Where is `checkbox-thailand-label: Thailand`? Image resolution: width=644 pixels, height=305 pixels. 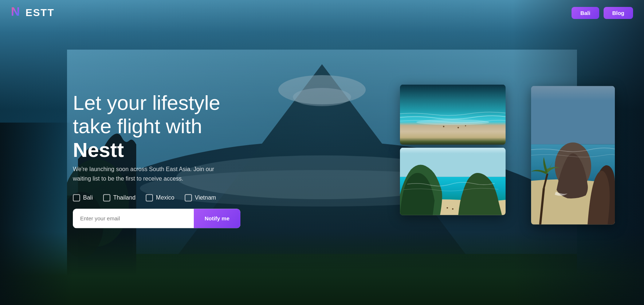 checkbox-thailand-label: Thailand is located at coordinates (125, 198).